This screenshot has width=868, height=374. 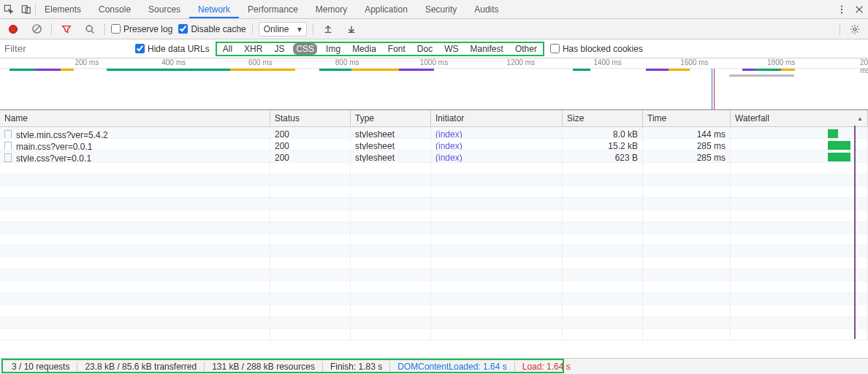 What do you see at coordinates (487, 9) in the screenshot?
I see `tab-audits: Audits` at bounding box center [487, 9].